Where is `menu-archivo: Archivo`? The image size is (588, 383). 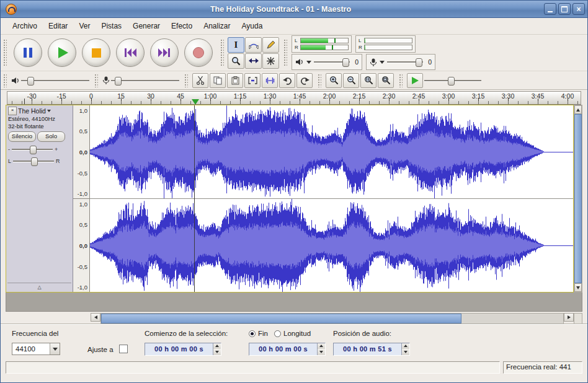
menu-archivo: Archivo is located at coordinates (25, 26).